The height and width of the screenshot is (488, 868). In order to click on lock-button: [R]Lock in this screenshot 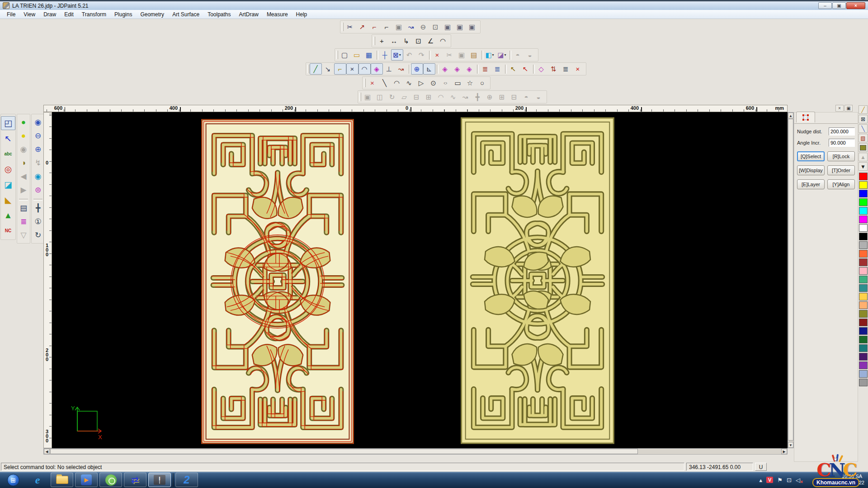, I will do `click(841, 156)`.